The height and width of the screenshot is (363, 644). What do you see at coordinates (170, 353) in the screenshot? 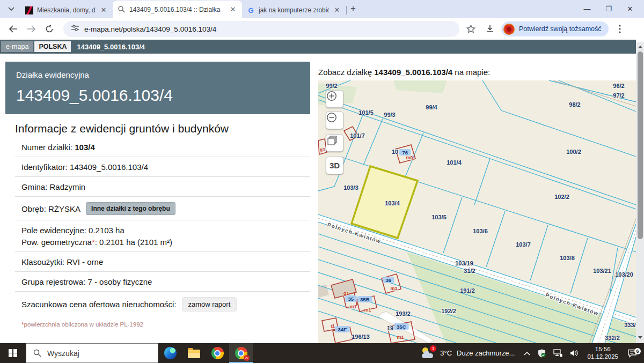
I see `taskbar-edge-button` at bounding box center [170, 353].